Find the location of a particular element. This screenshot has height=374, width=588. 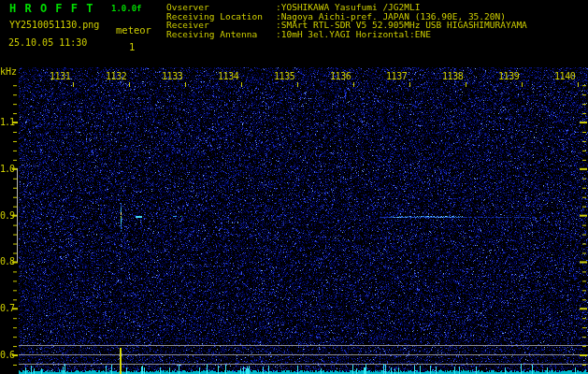

freq-tick-label: 1.1 is located at coordinates (7, 122).